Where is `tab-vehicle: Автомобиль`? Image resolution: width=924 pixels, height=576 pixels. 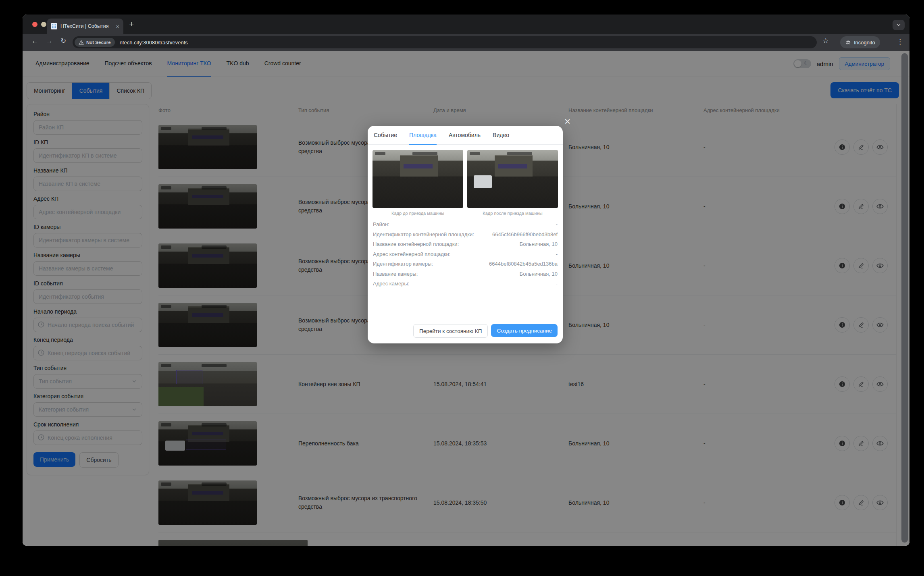 tab-vehicle: Автомобиль is located at coordinates (464, 135).